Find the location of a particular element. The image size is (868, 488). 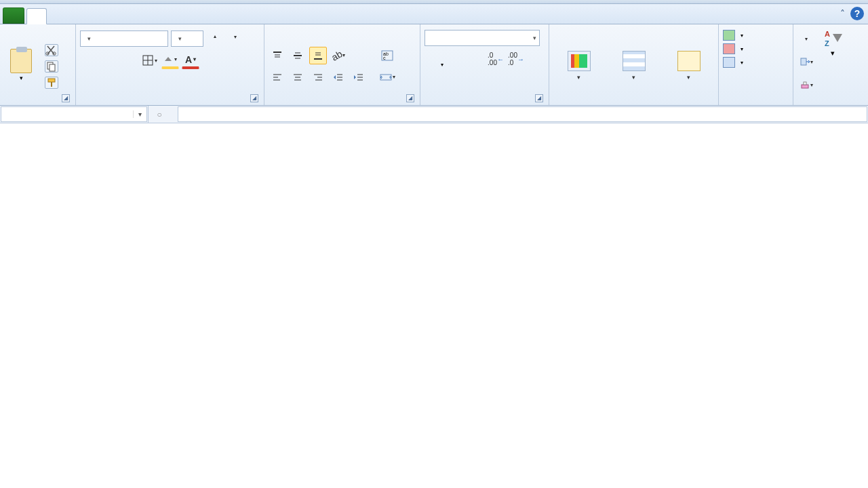

styles-group-label is located at coordinates (633, 103).